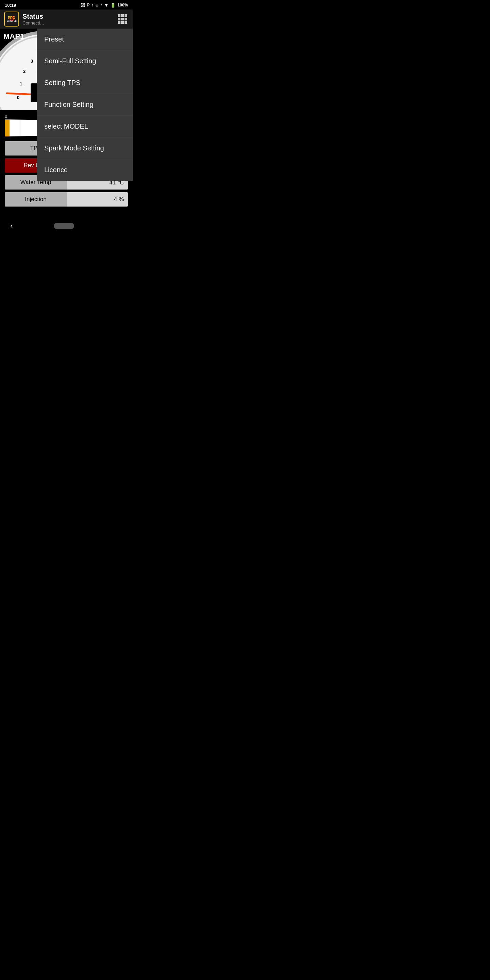 The width and height of the screenshot is (490, 980). I want to click on nav-bar: ‹, so click(66, 227).